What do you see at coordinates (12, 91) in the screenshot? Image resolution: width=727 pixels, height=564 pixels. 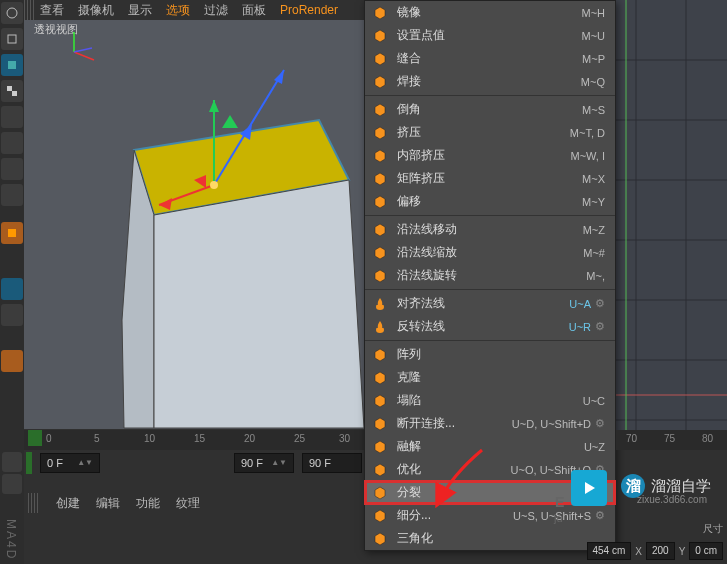 I see `tool-checker` at bounding box center [12, 91].